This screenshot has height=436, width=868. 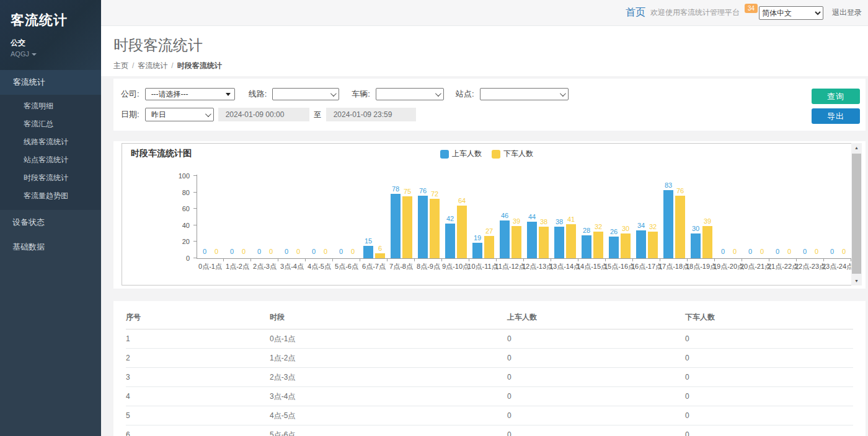 What do you see at coordinates (402, 217) in the screenshot?
I see `bar-group: 7875` at bounding box center [402, 217].